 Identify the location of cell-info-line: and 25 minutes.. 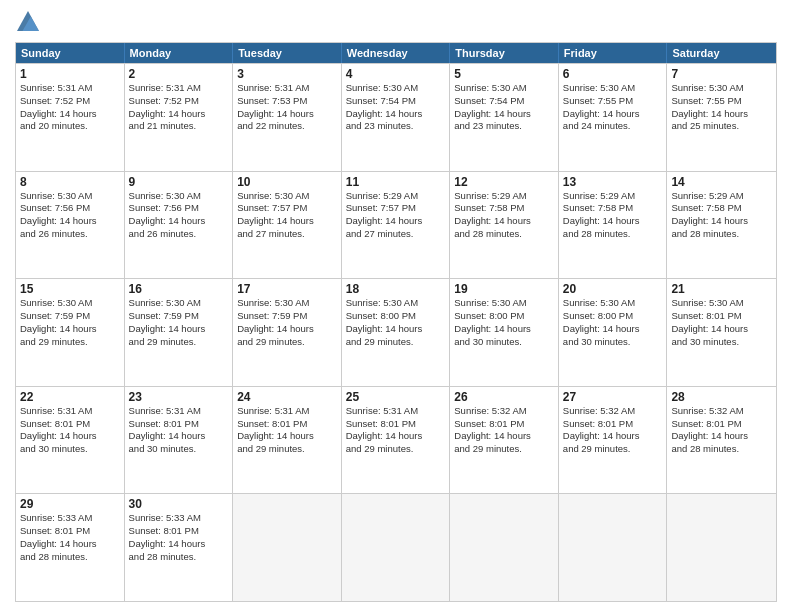
(722, 126).